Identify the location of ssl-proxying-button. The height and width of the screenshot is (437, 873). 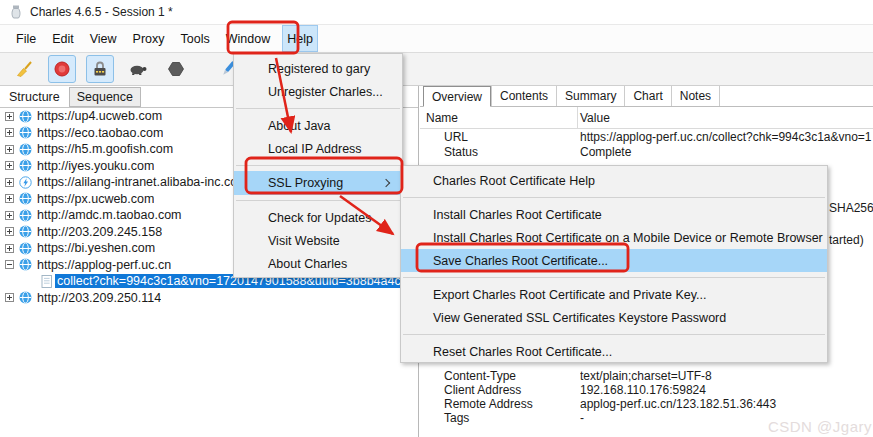
(100, 69).